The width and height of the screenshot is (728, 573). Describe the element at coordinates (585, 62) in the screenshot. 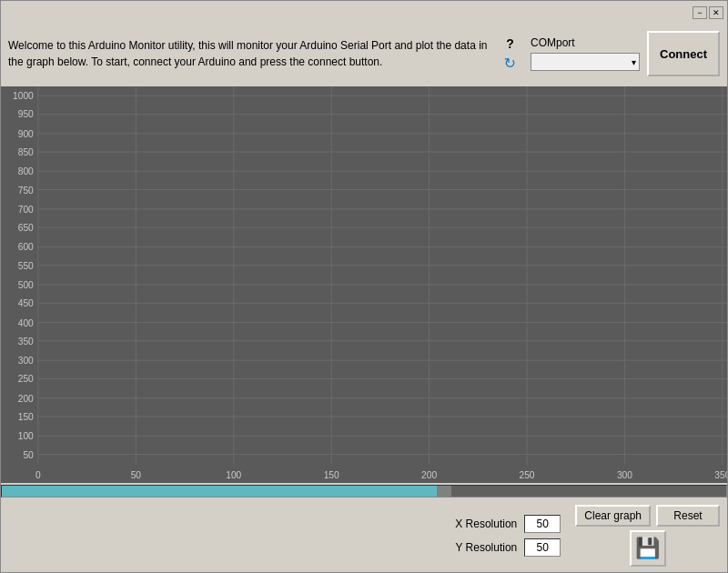

I see `com-select` at that location.